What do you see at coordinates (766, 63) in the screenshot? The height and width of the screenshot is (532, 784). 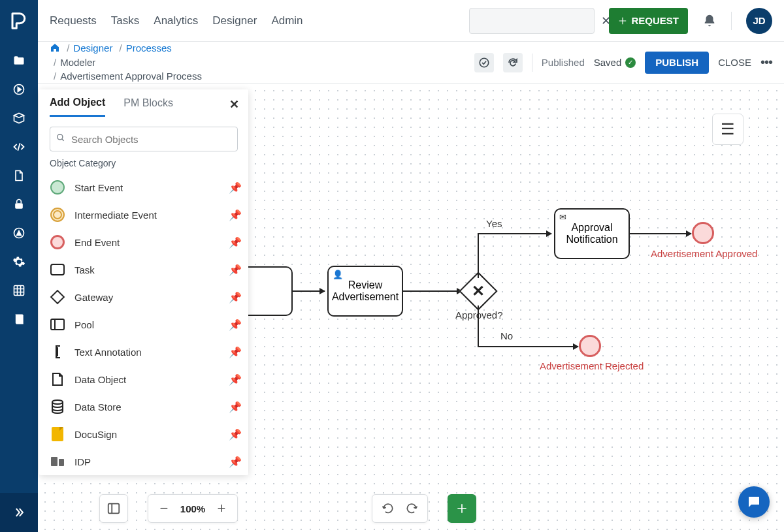 I see `more-menu-icon: •••` at bounding box center [766, 63].